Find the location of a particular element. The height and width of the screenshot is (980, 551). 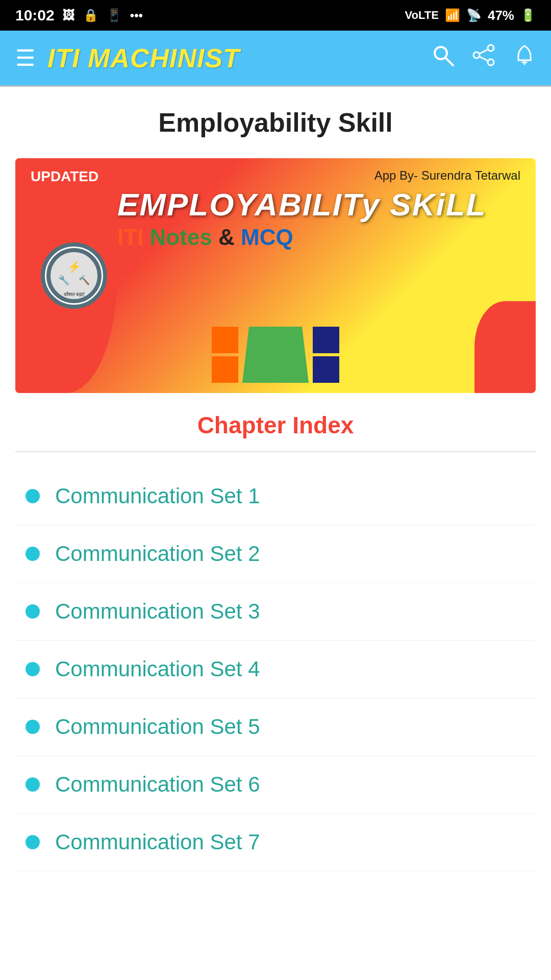

sub-notes: Notes is located at coordinates (181, 237).